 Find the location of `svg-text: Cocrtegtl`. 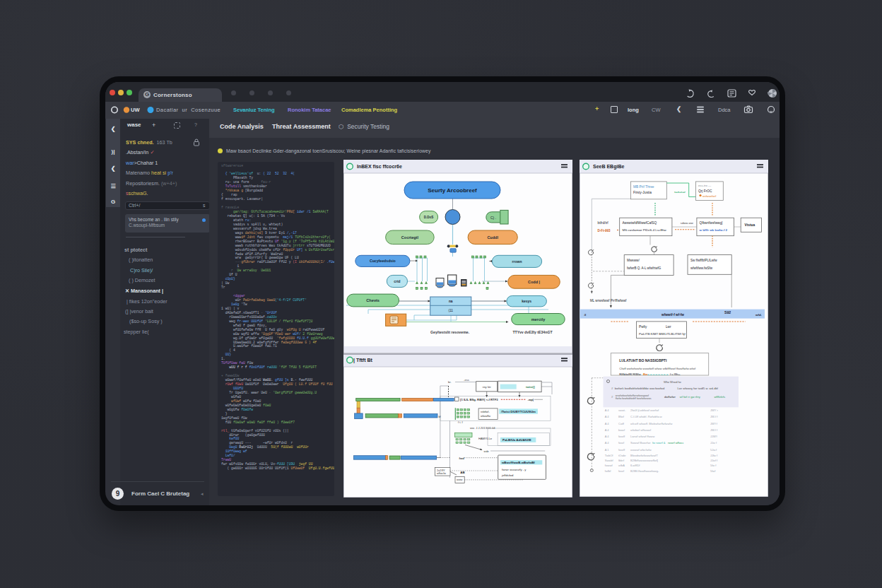

svg-text: Cocrtegtl is located at coordinates (410, 237).